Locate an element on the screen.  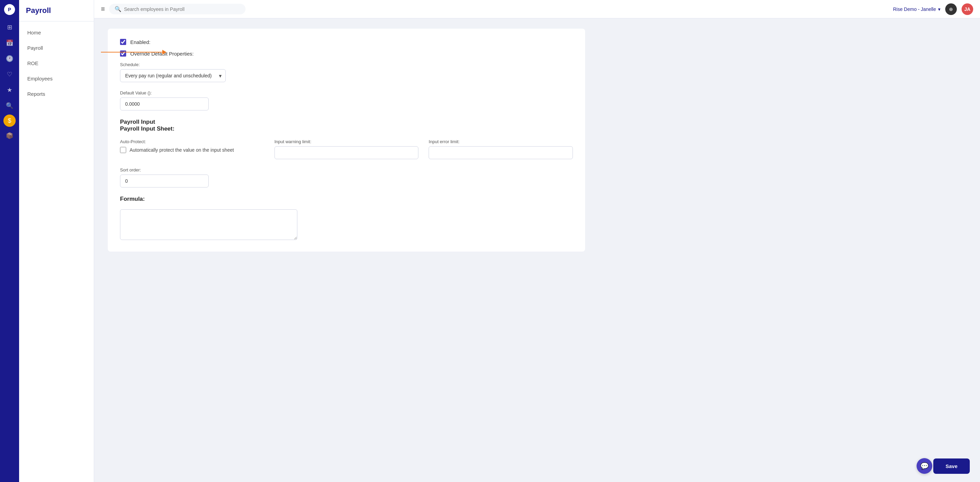
sidebar: Payroll Home Payroll ROE Employees Repor… is located at coordinates (56, 241).